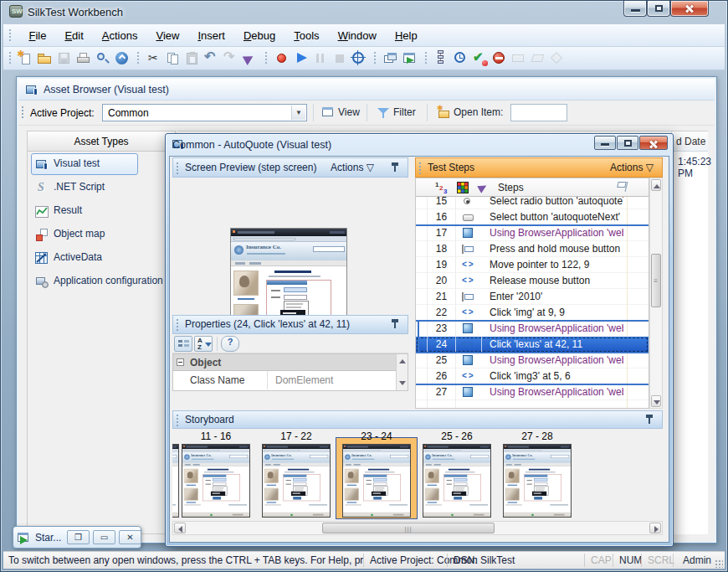 The image size is (728, 572). What do you see at coordinates (407, 35) in the screenshot?
I see `menu-help: Help` at bounding box center [407, 35].